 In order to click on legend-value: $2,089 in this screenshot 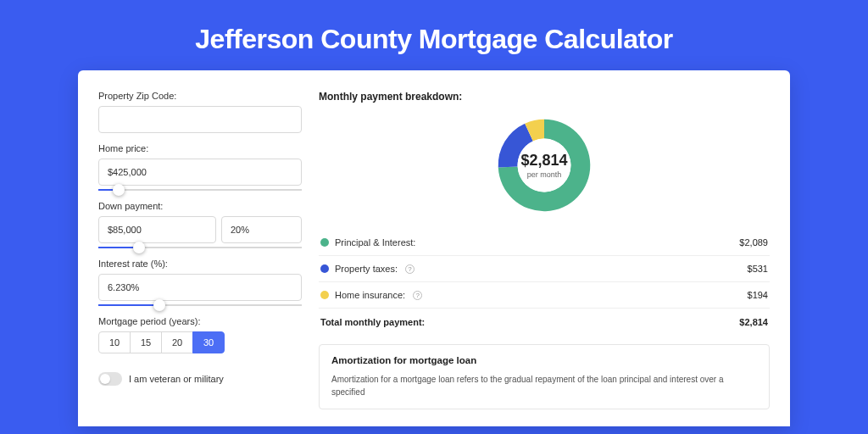, I will do `click(754, 242)`.